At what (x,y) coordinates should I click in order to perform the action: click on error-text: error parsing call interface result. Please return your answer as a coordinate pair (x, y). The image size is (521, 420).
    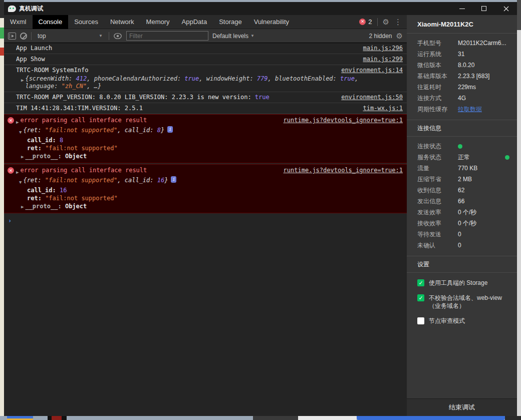
    Looking at the image, I should click on (148, 120).